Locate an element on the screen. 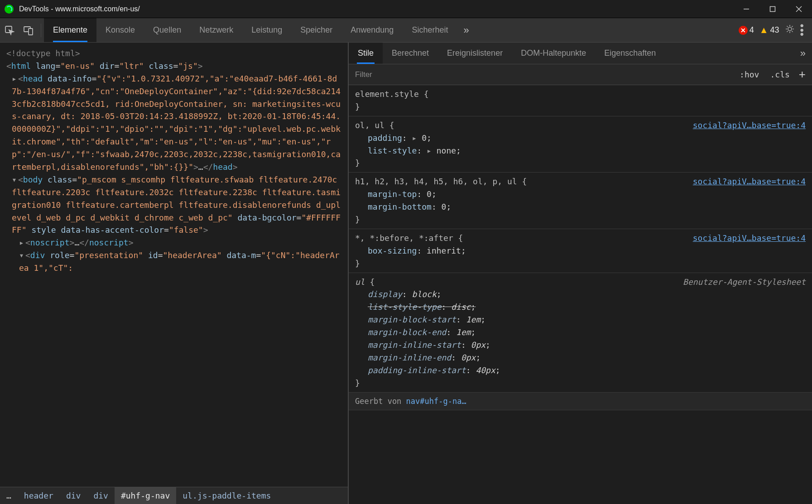 This screenshot has height=504, width=812. tab-dom-haltepunkte: DOM-Haltepunkte is located at coordinates (553, 53).